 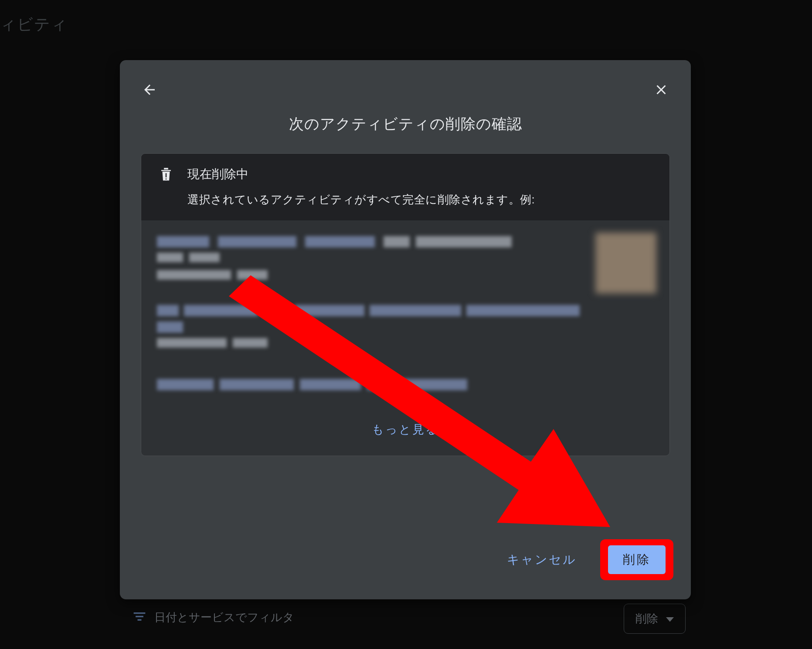 I want to click on notice-text: 現在削除中 選択されているアクティビティがすべて完全に削除されます。例:, so click(x=361, y=186).